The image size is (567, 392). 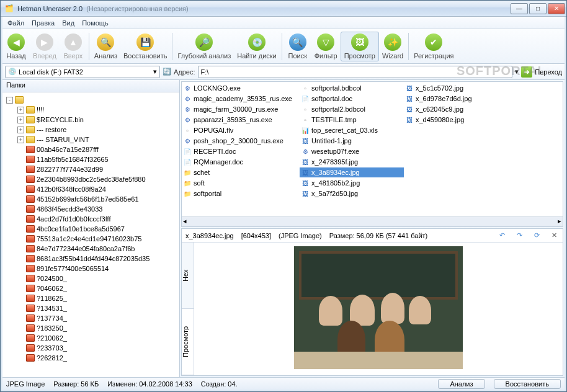 What do you see at coordinates (241, 130) in the screenshot?
I see `file-item: ▫POPUGAI.flv` at bounding box center [241, 130].